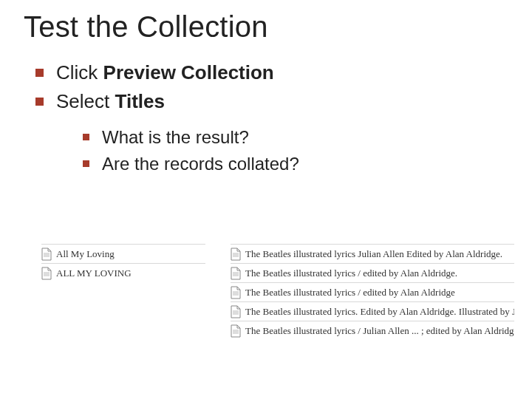 This screenshot has width=532, height=399. I want to click on list-item: The Beatles illustrated lyrics. Edited b…, so click(372, 311).